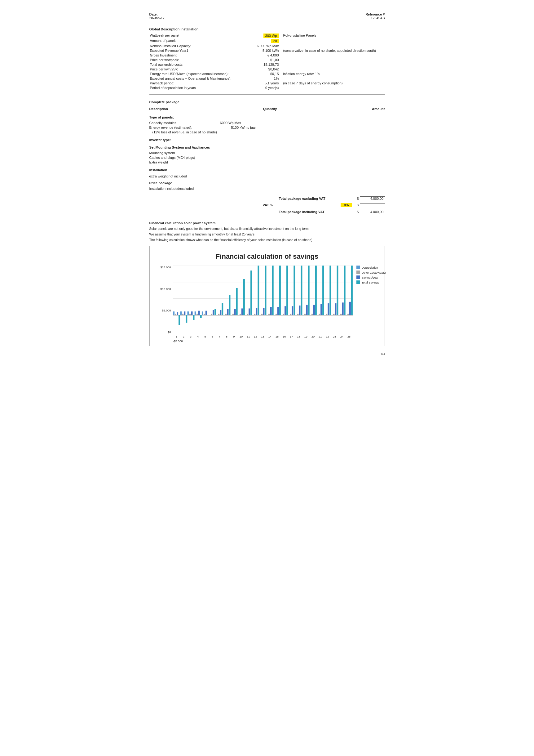  I want to click on y-axis-label: $10.000, so click(164, 289).